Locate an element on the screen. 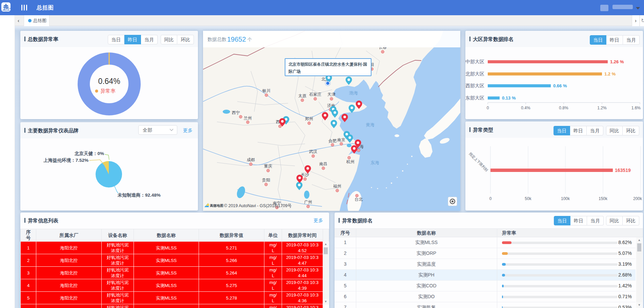 This screenshot has height=308, width=644. svg-text: 150k is located at coordinates (603, 199).